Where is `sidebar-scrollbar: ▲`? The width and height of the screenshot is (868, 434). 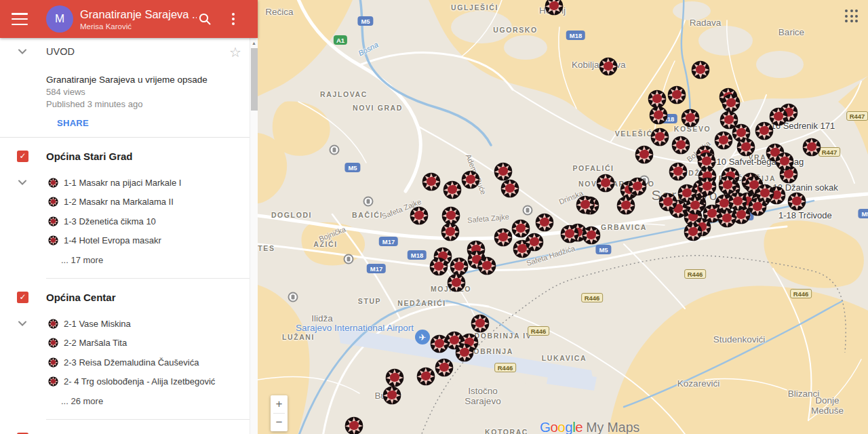
sidebar-scrollbar: ▲ is located at coordinates (254, 236).